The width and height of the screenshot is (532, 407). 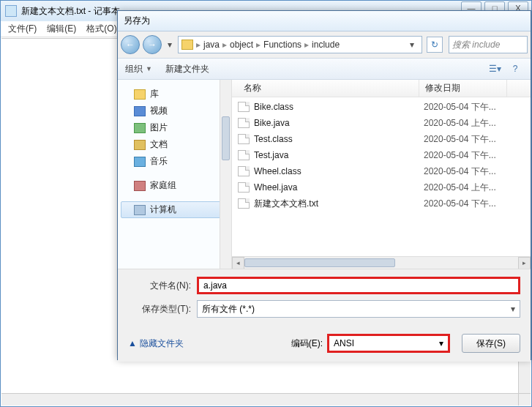 What do you see at coordinates (381, 171) in the screenshot?
I see `file-row: Wheel.class2020-05-04 下午...` at bounding box center [381, 171].